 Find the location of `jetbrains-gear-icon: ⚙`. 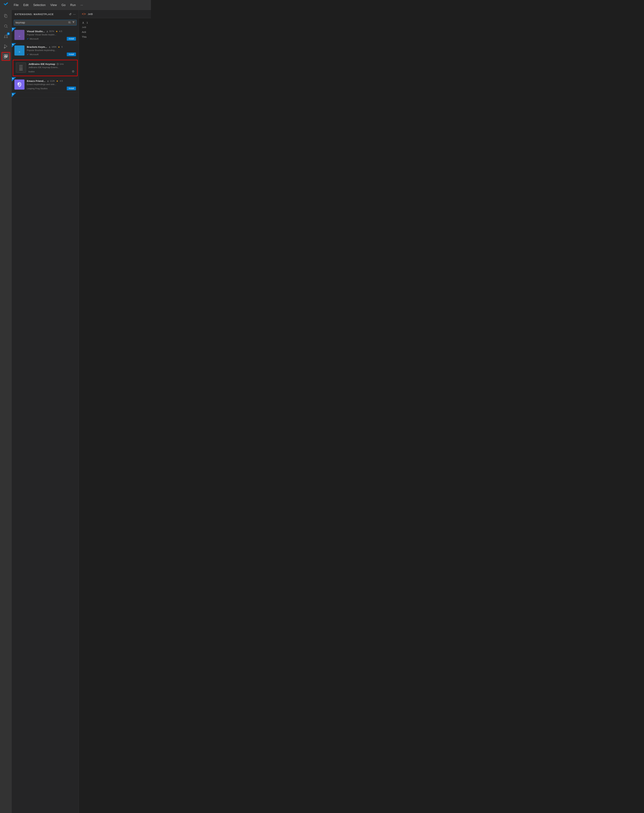

jetbrains-gear-icon: ⚙ is located at coordinates (73, 72).